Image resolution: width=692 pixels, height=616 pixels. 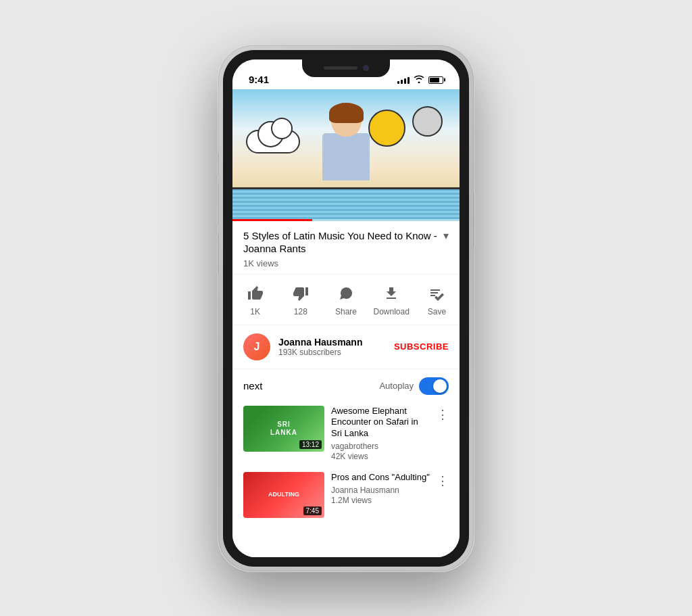 What do you see at coordinates (346, 300) in the screenshot?
I see `action-buttons-row: 1K 128` at bounding box center [346, 300].